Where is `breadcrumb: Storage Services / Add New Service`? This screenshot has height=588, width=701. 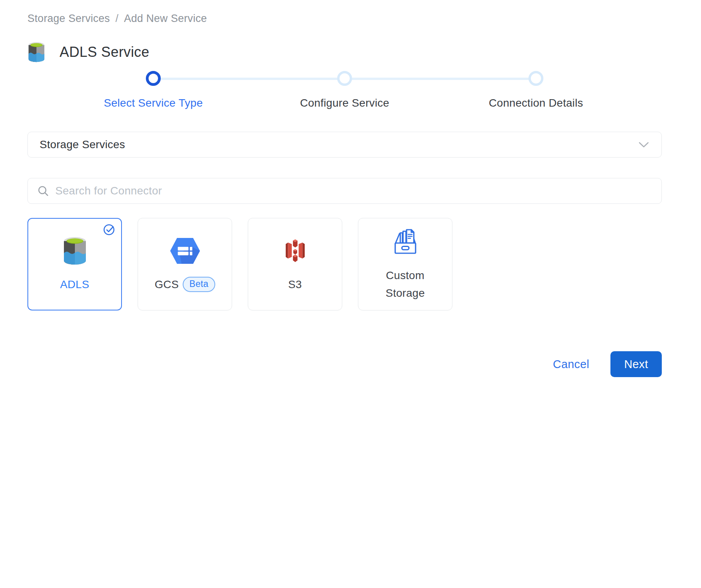
breadcrumb: Storage Services / Add New Service is located at coordinates (345, 19).